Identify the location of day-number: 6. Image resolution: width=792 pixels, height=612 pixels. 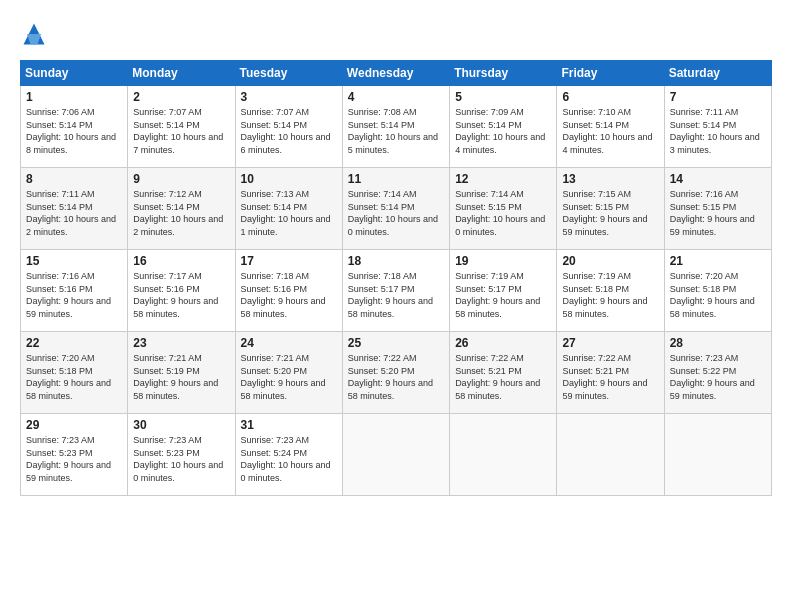
(610, 97).